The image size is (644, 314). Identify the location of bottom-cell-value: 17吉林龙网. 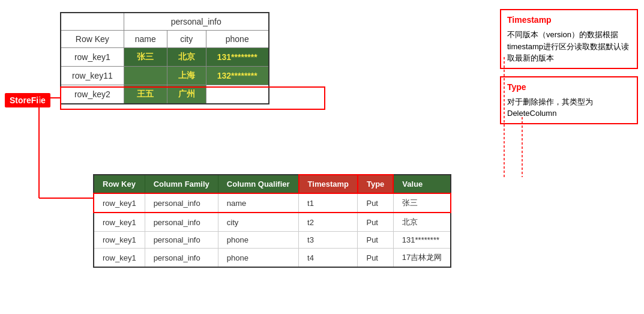
(422, 258).